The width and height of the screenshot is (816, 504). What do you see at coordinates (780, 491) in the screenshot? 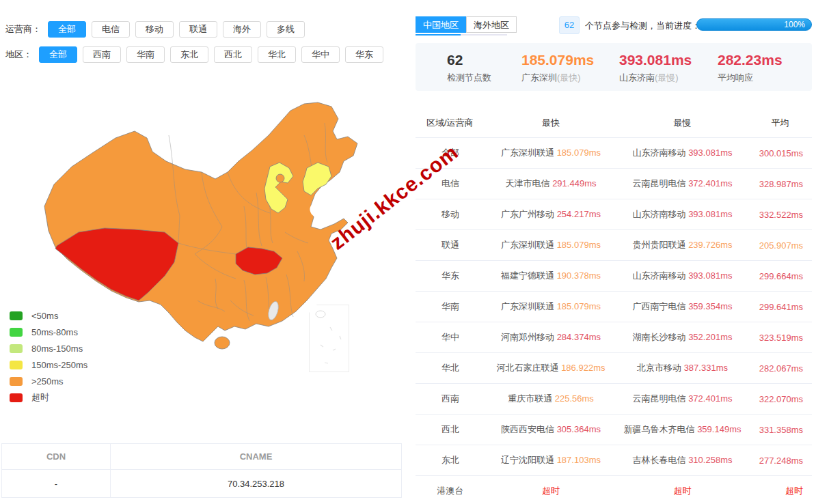
I see `cell-average: 超时` at bounding box center [780, 491].